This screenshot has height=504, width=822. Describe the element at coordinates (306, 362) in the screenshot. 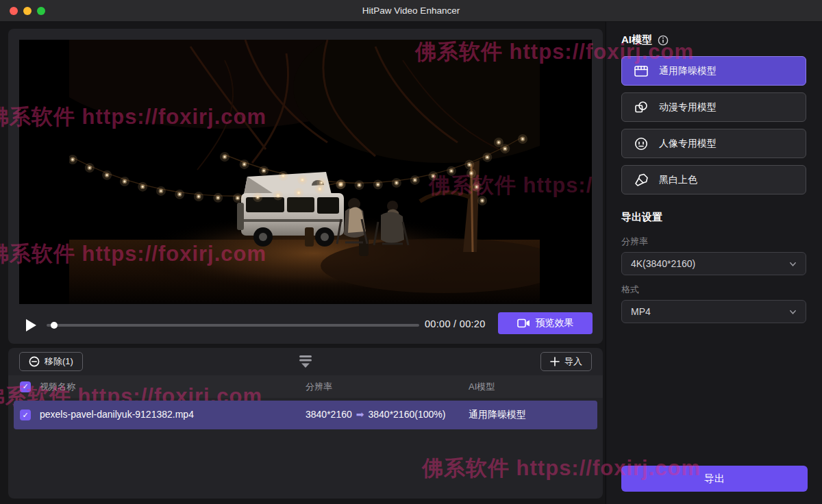

I see `collapse-list-icon` at that location.